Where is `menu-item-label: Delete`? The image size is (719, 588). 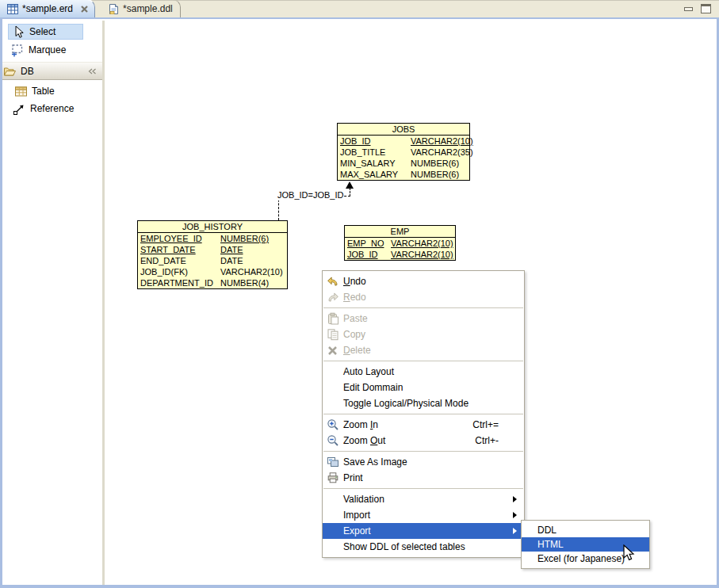
menu-item-label: Delete is located at coordinates (428, 350).